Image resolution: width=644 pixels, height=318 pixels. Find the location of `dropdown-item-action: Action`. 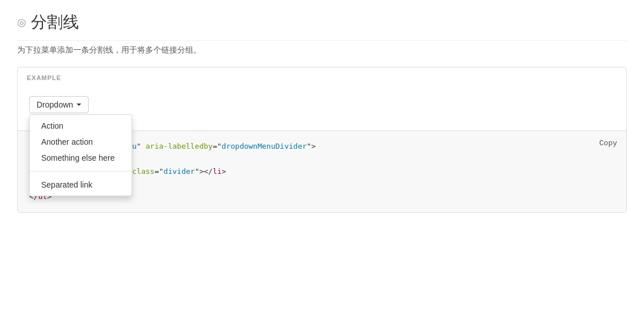

dropdown-item-action: Action is located at coordinates (81, 126).